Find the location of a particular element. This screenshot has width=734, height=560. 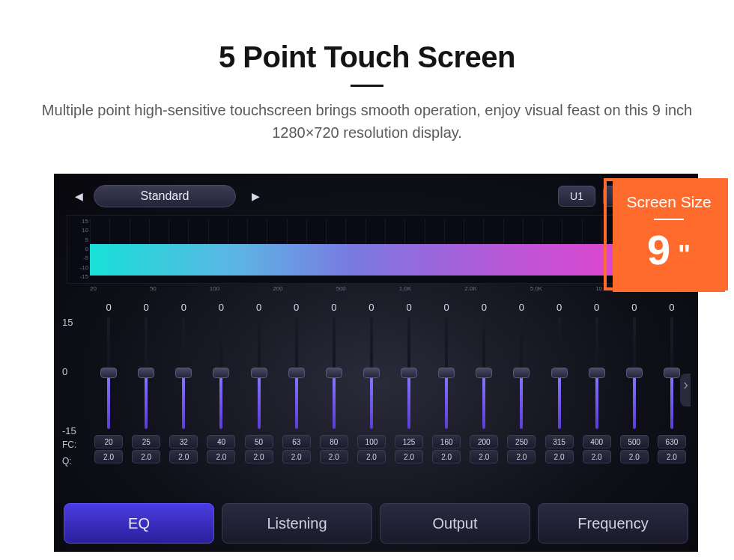

band-fc-chip: 500 is located at coordinates (634, 442).